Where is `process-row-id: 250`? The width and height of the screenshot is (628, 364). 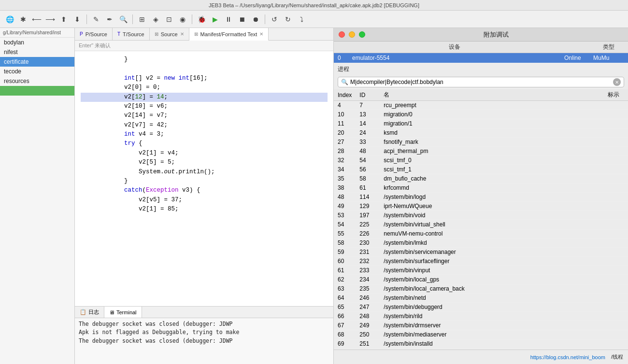 process-row-id: 250 is located at coordinates (368, 335).